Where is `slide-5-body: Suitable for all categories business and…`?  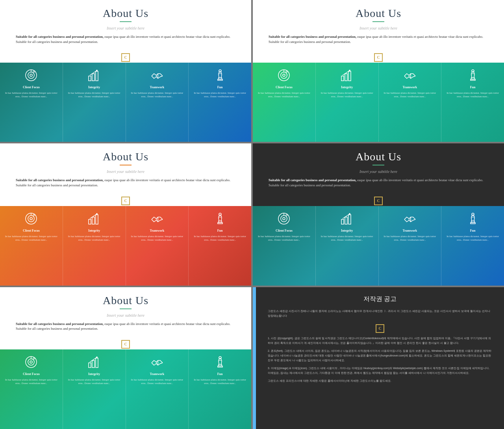 slide-5-body: Suitable for all categories business and… is located at coordinates (126, 328).